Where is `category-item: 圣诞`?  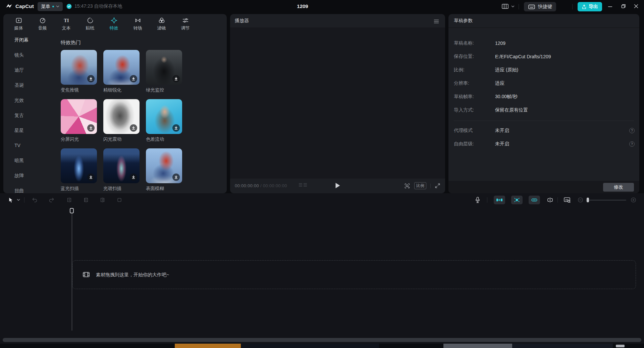
category-item: 圣诞 is located at coordinates (32, 85).